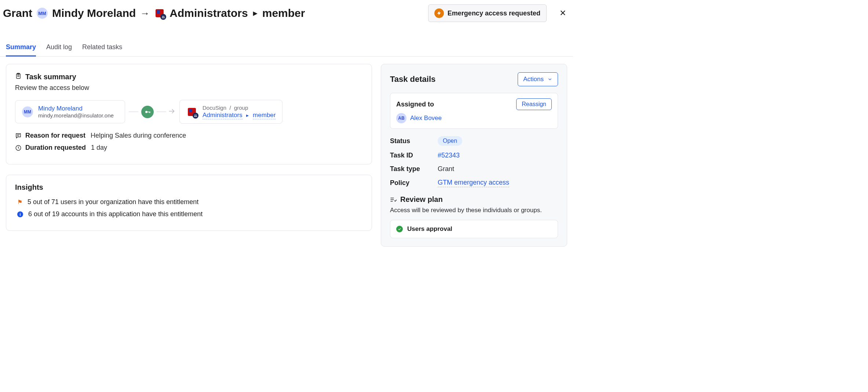  What do you see at coordinates (42, 13) in the screenshot?
I see `user-avatar: MM` at bounding box center [42, 13].